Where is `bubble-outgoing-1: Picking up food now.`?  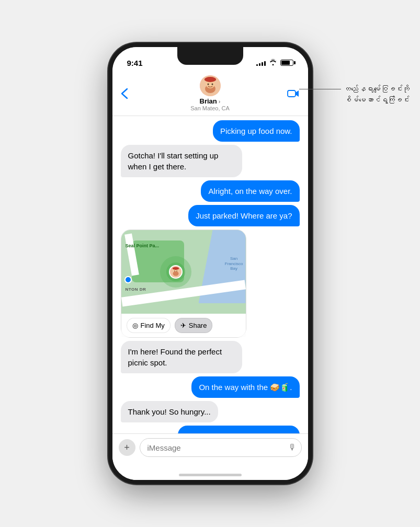 bubble-outgoing-1: Picking up food now. is located at coordinates (256, 131).